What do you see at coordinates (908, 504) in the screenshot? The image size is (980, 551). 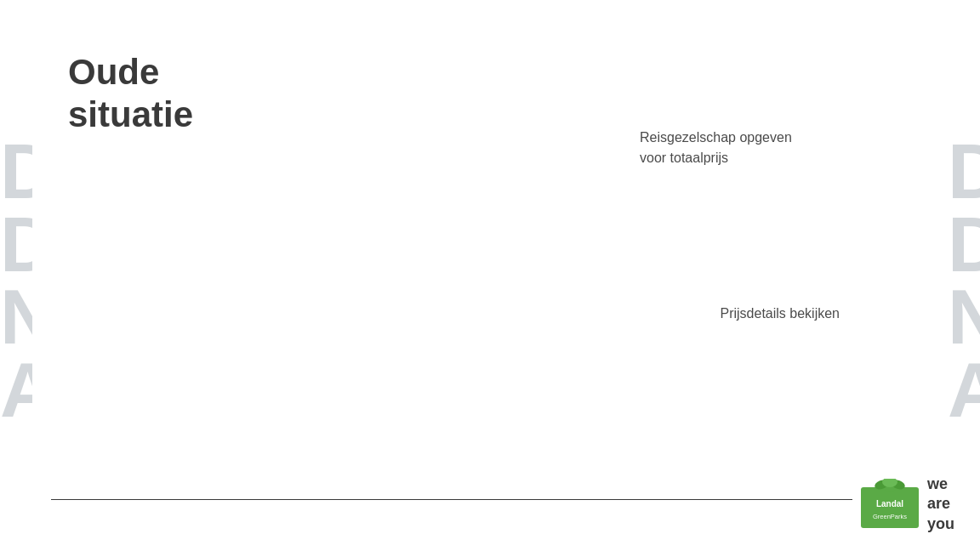 I see `logo-area: Landal GreenParks we are you` at bounding box center [908, 504].